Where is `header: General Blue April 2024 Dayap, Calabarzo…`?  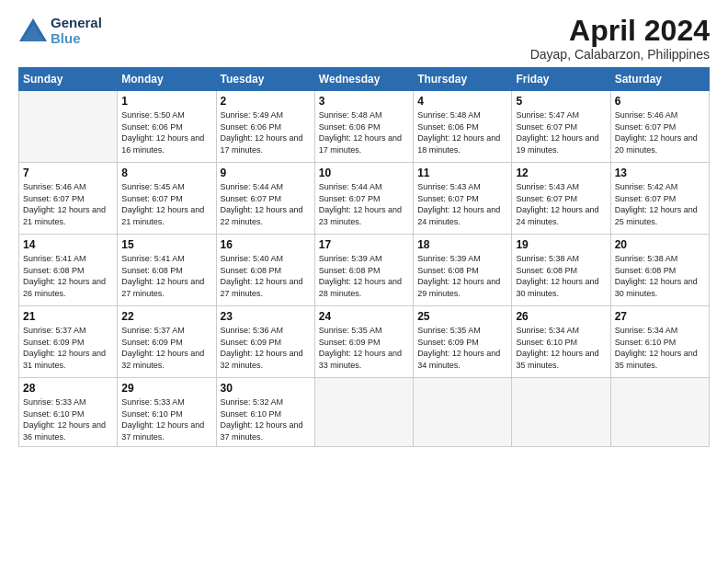
header: General Blue April 2024 Dayap, Calabarzo… is located at coordinates (364, 39).